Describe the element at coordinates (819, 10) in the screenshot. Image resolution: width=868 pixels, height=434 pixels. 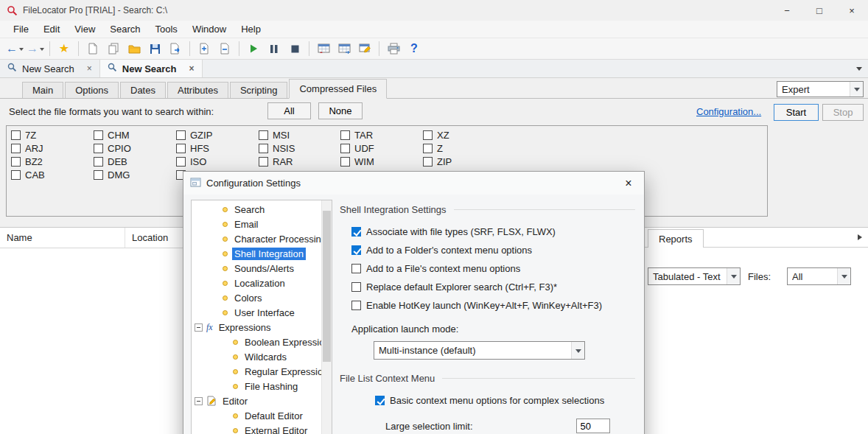
I see `maximize-button: □` at that location.